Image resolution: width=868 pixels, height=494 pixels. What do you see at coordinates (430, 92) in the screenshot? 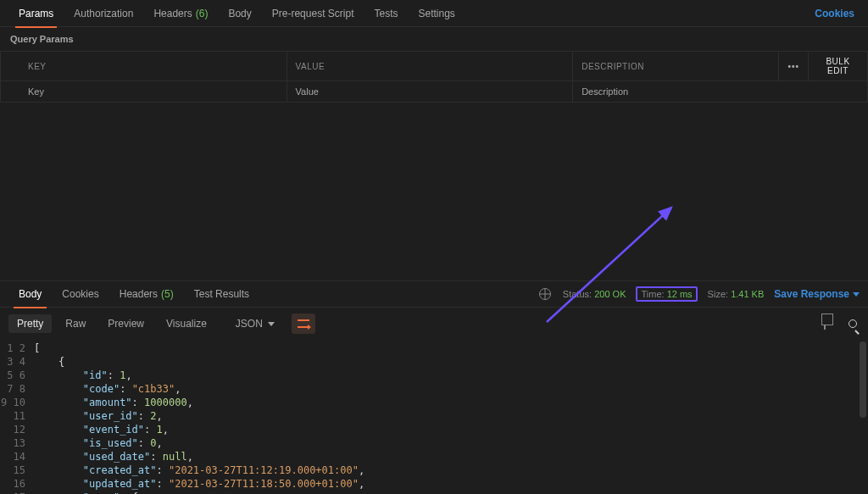
I see `param-value-input: Value` at bounding box center [430, 92].